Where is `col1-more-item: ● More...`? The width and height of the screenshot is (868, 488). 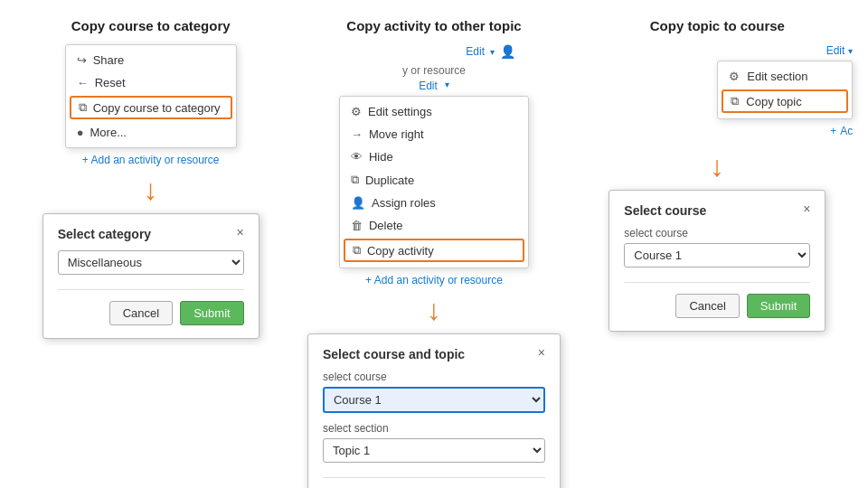
col1-more-item: ● More... is located at coordinates (151, 132).